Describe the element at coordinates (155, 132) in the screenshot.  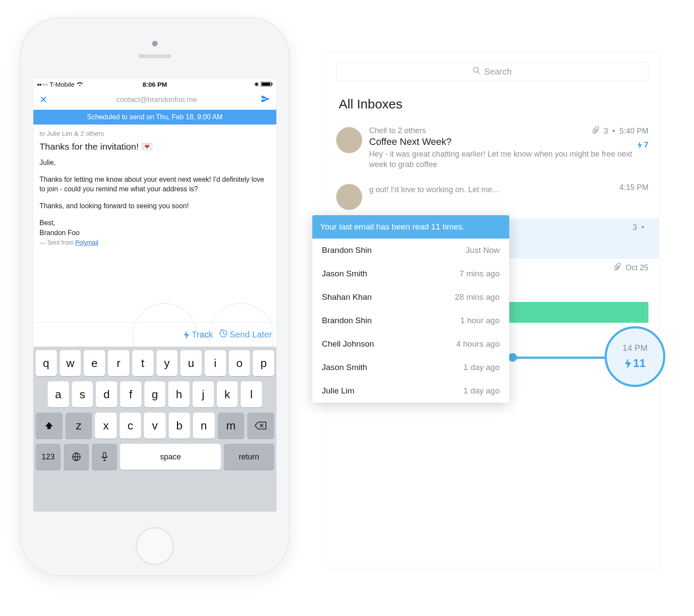
I see `to-field: to Julie Lim & 2 others` at that location.